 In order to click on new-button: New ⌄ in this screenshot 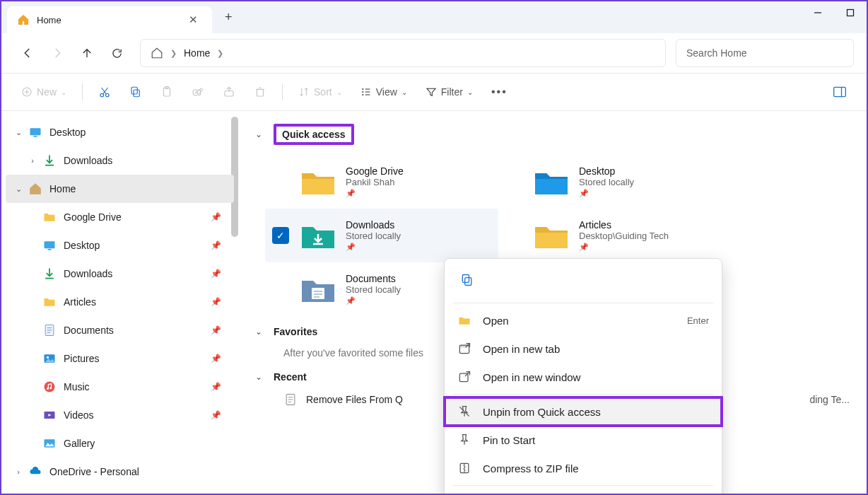, I will do `click(44, 92)`.